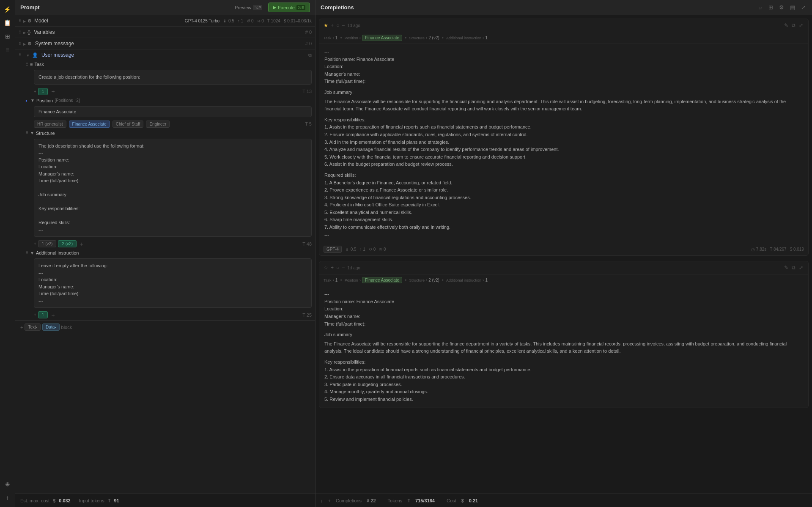  Describe the element at coordinates (173, 283) in the screenshot. I see `additional-content: Leave it empty after the following: --- …` at that location.